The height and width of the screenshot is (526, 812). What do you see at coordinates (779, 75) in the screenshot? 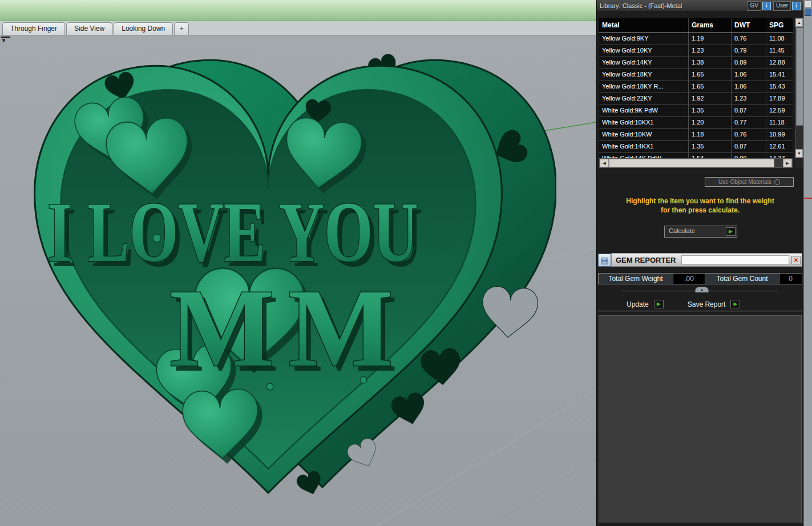
I see `cell-spg: 15.41` at bounding box center [779, 75].